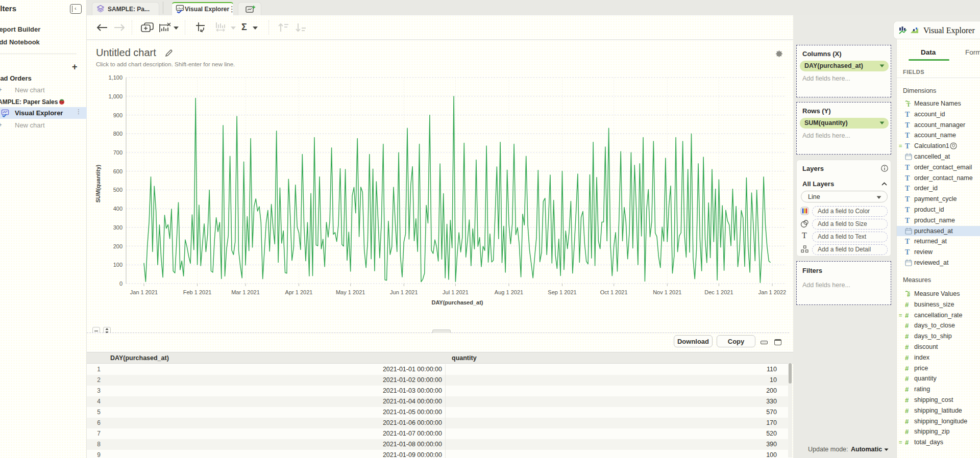 This screenshot has width=980, height=458. What do you see at coordinates (614, 292) in the screenshot?
I see `svg-text: Oct 1 2021` at bounding box center [614, 292].